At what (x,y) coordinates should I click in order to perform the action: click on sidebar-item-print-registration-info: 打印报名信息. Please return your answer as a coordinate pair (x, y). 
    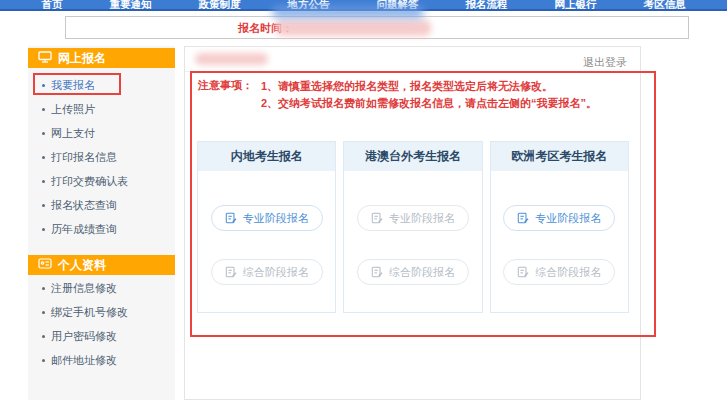
    Looking at the image, I should click on (102, 157).